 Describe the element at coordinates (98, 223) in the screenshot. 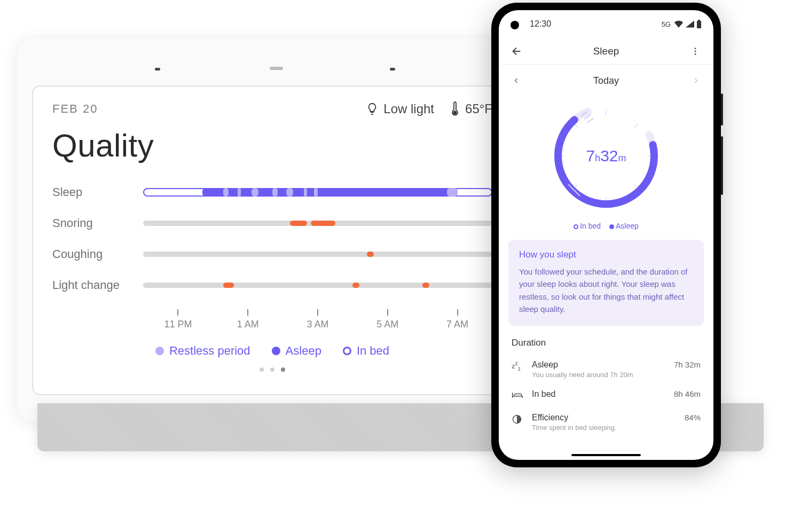

I see `row-label: Snoring` at that location.